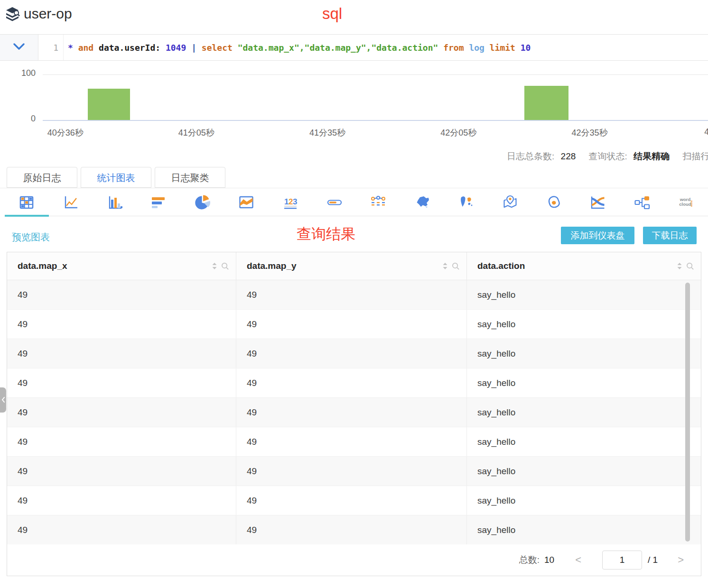  I want to click on word-cloud-icon: wordcloudword, so click(686, 202).